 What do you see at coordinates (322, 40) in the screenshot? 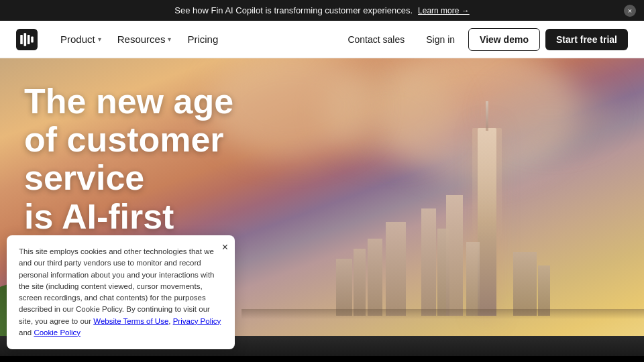
I see `navbar: Product ▾ Resources ▾ Pricing Contact sa…` at bounding box center [322, 40].